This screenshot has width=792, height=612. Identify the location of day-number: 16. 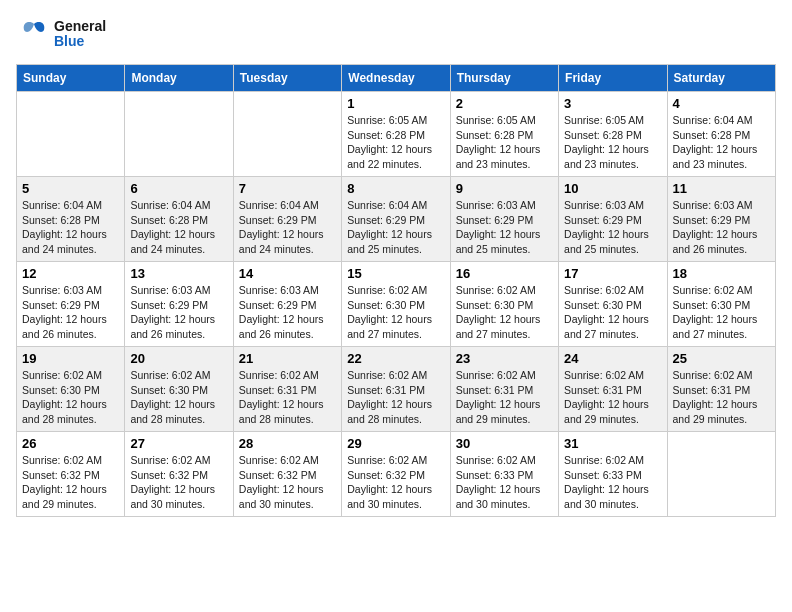
(504, 274).